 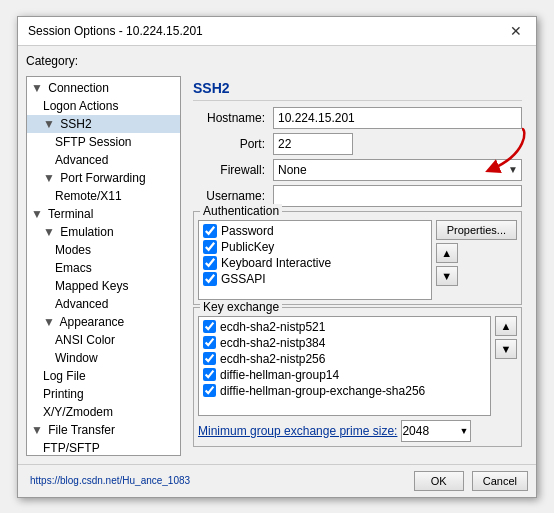 What do you see at coordinates (447, 276) in the screenshot?
I see `auth-down-button: ▼` at bounding box center [447, 276].